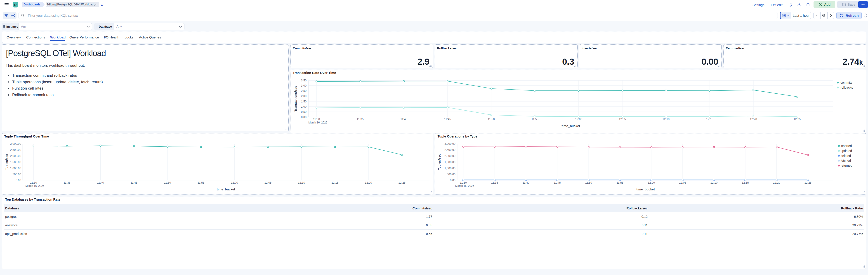 Image resolution: width=868 pixels, height=275 pixels. Describe the element at coordinates (458, 136) in the screenshot. I see `svg-text: Tuple Operations by Type` at that location.